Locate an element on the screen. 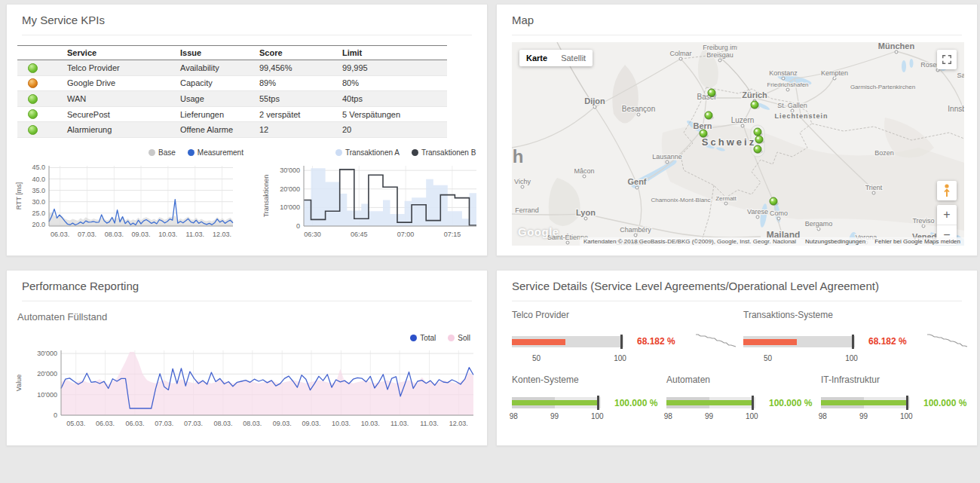 The image size is (980, 483). table-row: WAN Usage 55tps 40tps is located at coordinates (232, 99).